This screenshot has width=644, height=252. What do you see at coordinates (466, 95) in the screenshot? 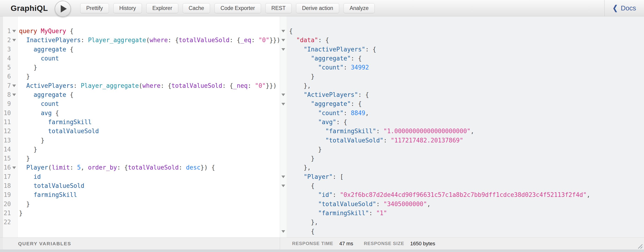
I see `response-code-line: "ActivePlayers": {` at bounding box center [466, 95].